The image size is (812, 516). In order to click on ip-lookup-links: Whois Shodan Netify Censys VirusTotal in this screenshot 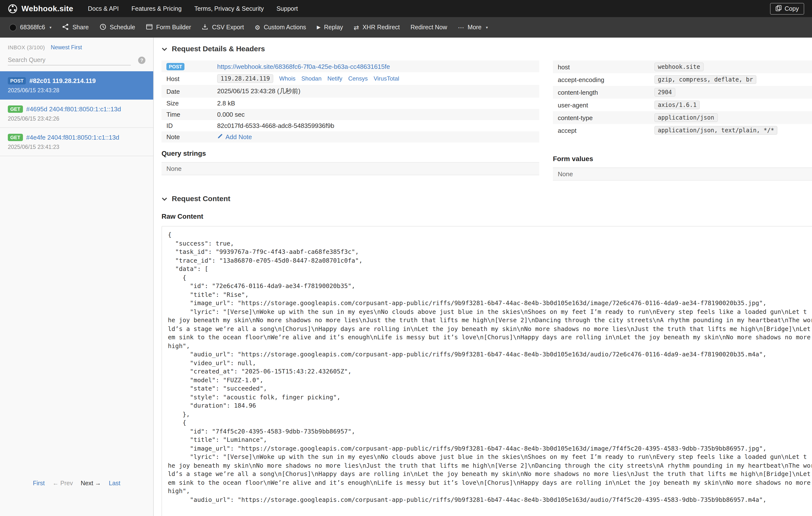, I will do `click(339, 79)`.